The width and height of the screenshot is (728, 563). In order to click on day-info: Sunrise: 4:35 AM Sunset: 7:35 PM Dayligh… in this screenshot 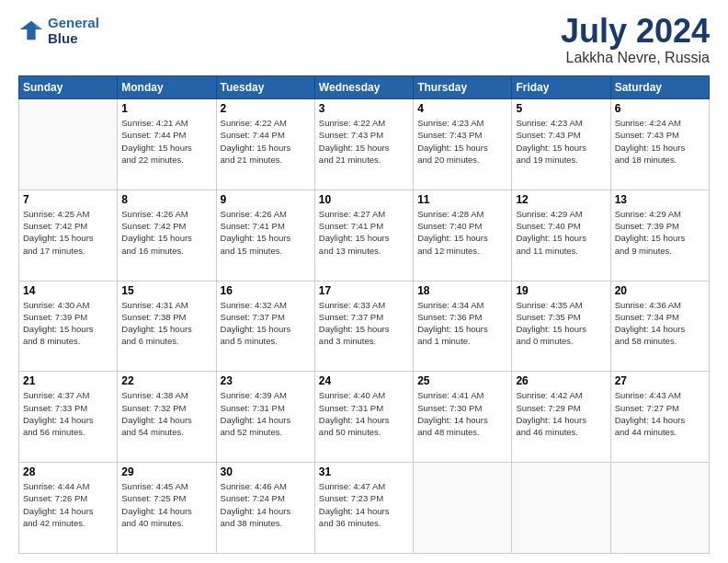, I will do `click(561, 324)`.